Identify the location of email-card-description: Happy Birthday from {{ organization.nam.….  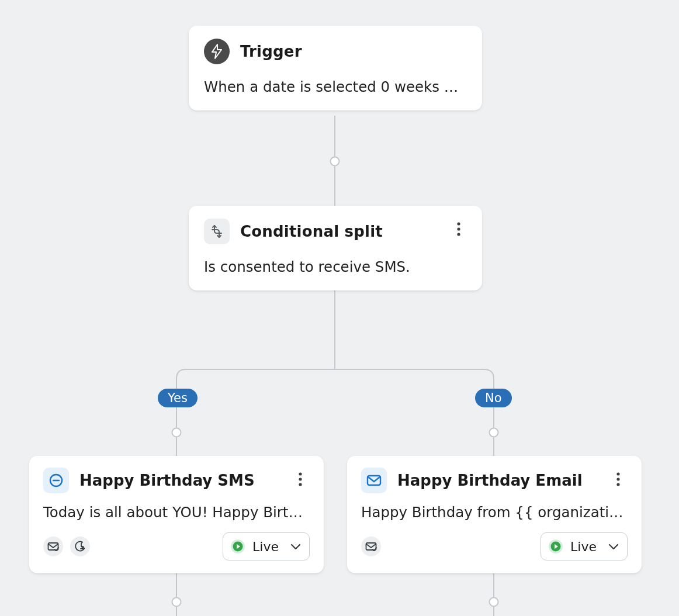
(494, 512).